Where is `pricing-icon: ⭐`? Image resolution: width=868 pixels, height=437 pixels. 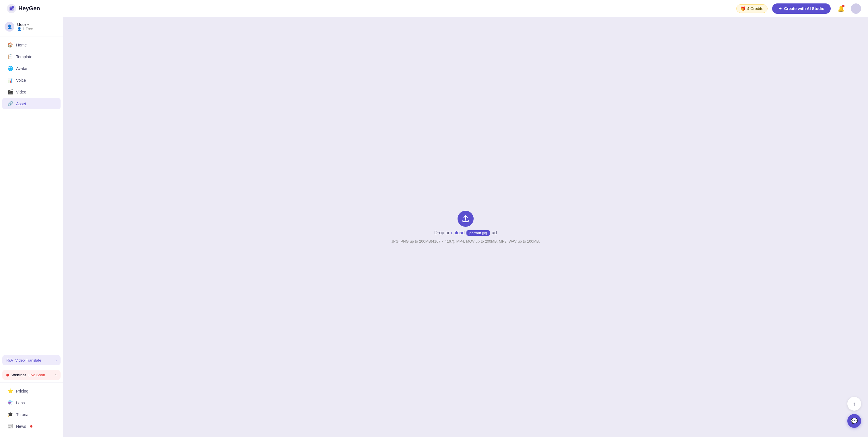 pricing-icon: ⭐ is located at coordinates (10, 391).